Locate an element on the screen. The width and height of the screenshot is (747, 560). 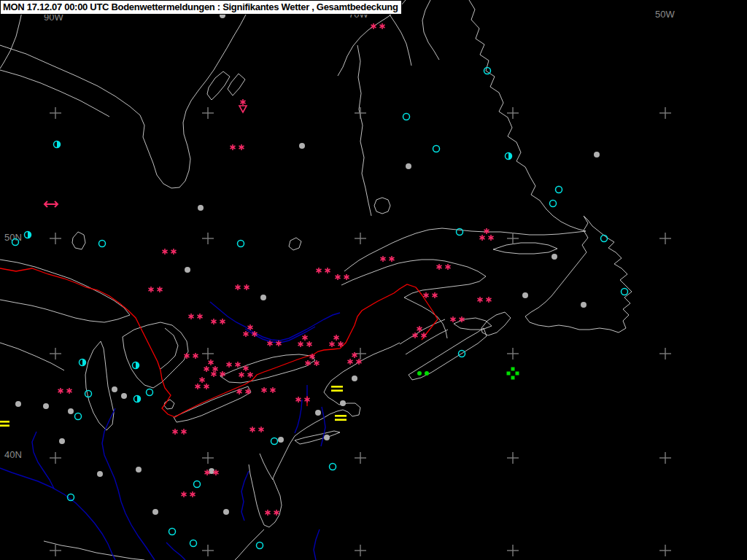
coordinate-label: 50N is located at coordinates (13, 238).